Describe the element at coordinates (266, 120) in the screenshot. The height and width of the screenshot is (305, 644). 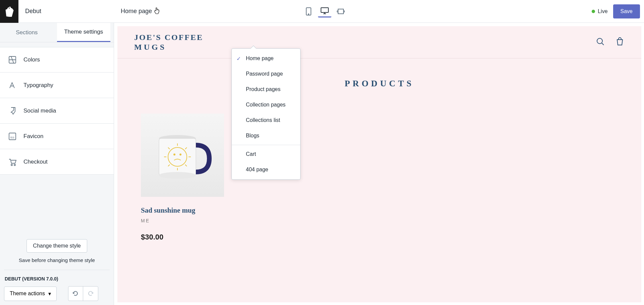
I see `dropdown-item-collections-list: Collections list` at that location.